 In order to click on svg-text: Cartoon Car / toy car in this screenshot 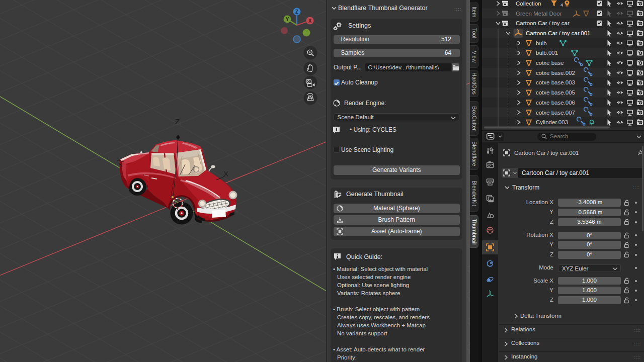, I will do `click(542, 23)`.